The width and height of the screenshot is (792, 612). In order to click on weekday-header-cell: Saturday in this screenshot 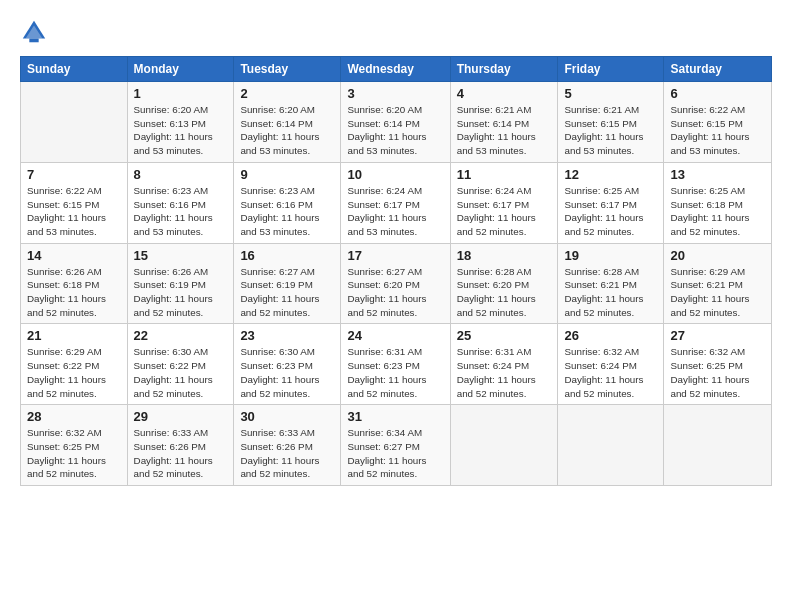, I will do `click(718, 70)`.